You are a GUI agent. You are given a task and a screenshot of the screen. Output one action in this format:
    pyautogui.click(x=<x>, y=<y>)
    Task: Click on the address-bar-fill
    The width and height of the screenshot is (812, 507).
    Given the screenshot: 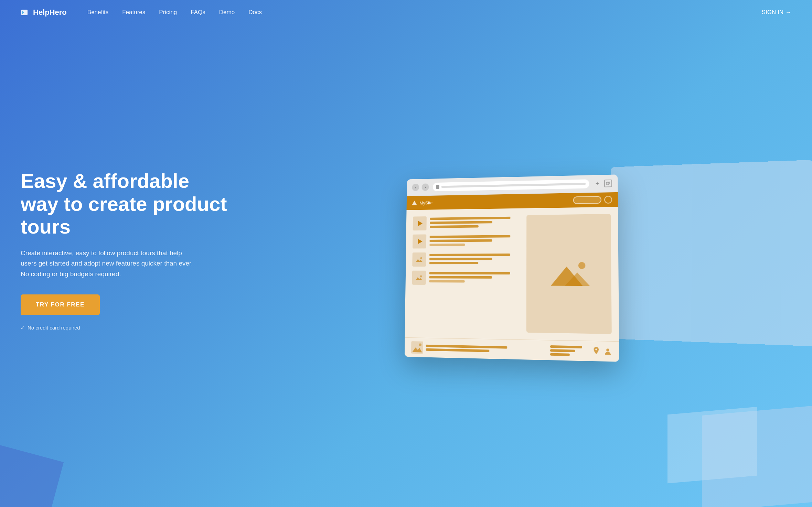 What is the action you would take?
    pyautogui.click(x=514, y=186)
    